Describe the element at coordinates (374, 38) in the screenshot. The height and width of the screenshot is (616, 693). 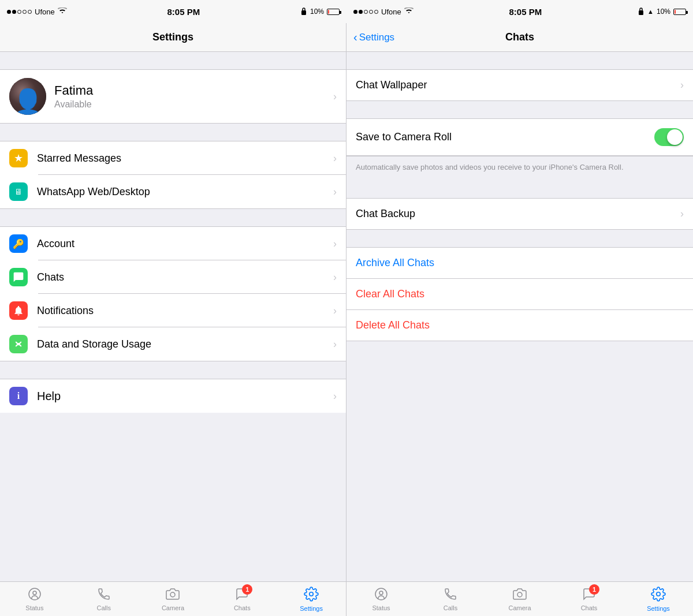
I see `back-button: ‹ Settings` at that location.